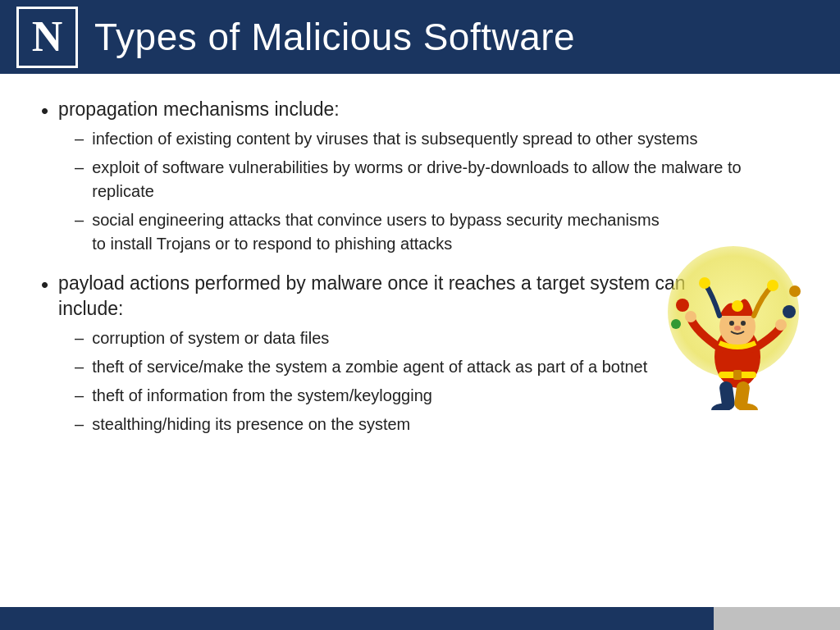 Image resolution: width=840 pixels, height=630 pixels. What do you see at coordinates (79, 425) in the screenshot?
I see `dash-2-4: –` at bounding box center [79, 425].